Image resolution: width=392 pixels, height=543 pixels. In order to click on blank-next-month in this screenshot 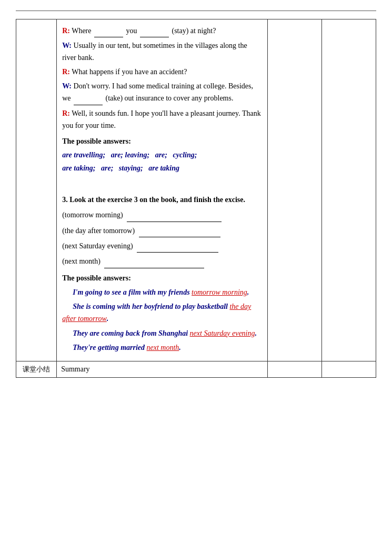, I will do `click(154, 262)`.